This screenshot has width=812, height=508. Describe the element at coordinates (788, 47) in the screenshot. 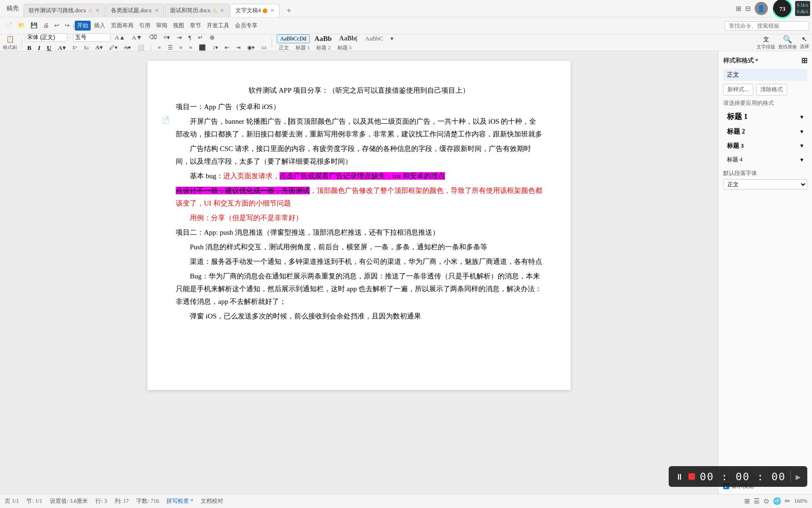

I see `find-replace-label: 查找替换` at that location.